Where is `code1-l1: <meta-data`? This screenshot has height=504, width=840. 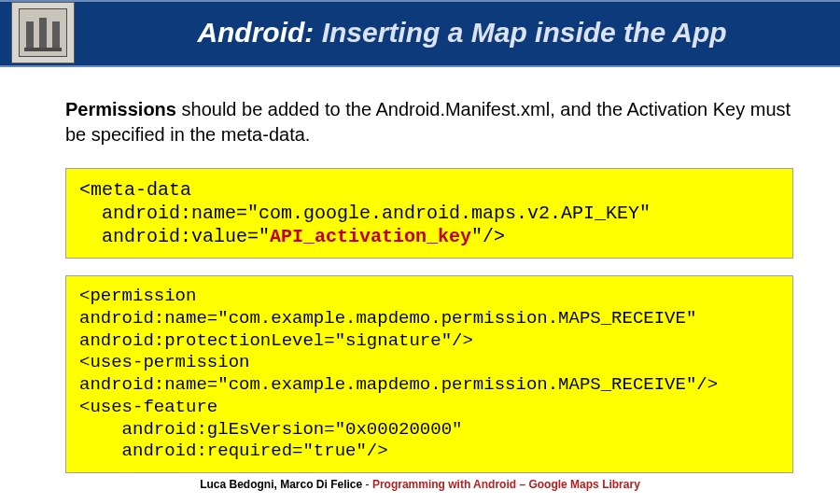 code1-l1: <meta-data is located at coordinates (135, 190).